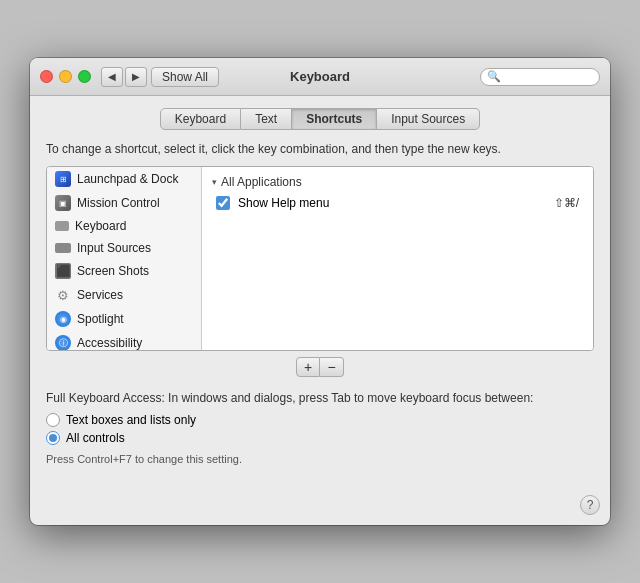 Image resolution: width=640 pixels, height=583 pixels. Describe the element at coordinates (124, 271) in the screenshot. I see `sidebar-item-screenshots: ⬛ Screen Shots` at that location.